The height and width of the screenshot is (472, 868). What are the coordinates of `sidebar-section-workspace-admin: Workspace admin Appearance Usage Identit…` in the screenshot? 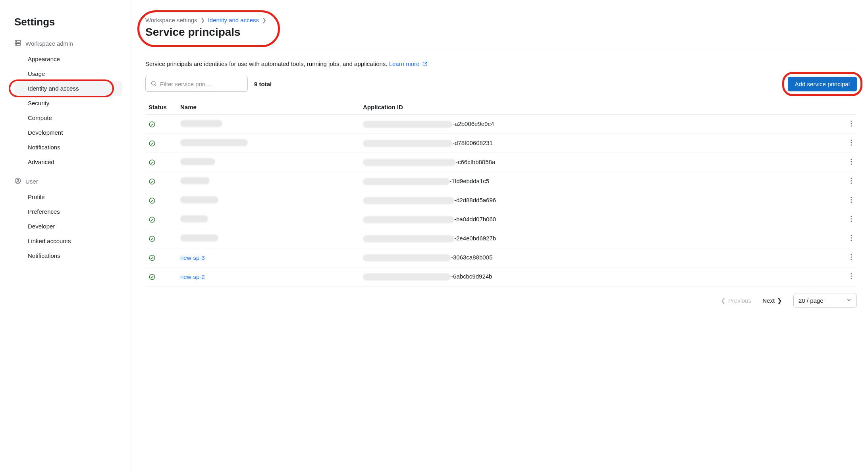 It's located at (68, 104).